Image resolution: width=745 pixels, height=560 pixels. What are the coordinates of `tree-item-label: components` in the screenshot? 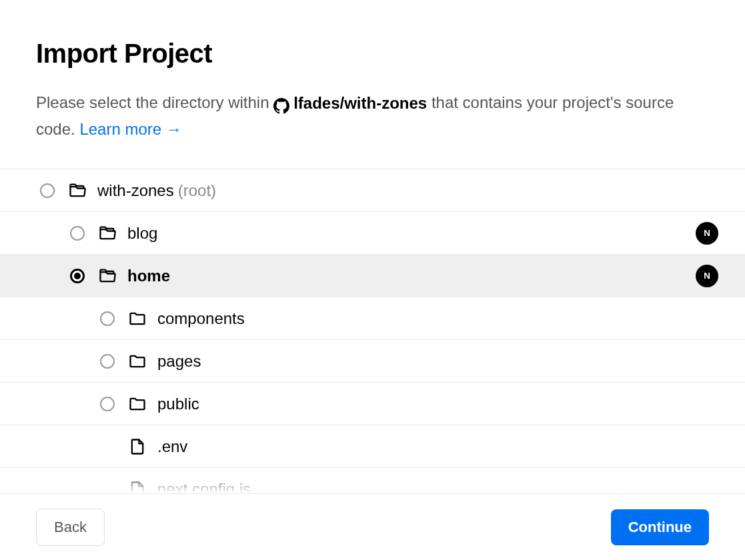 It's located at (201, 319).